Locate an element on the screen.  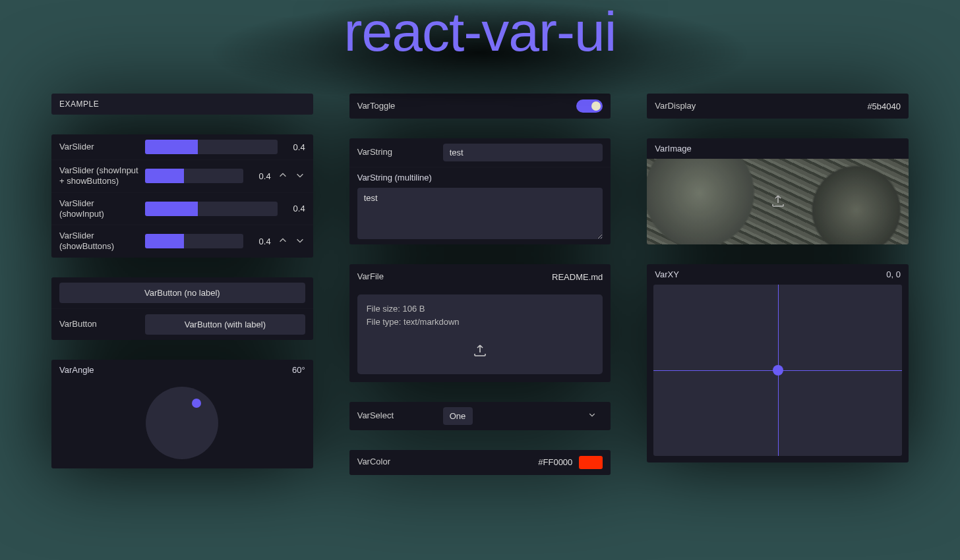
xy-pad is located at coordinates (778, 370).